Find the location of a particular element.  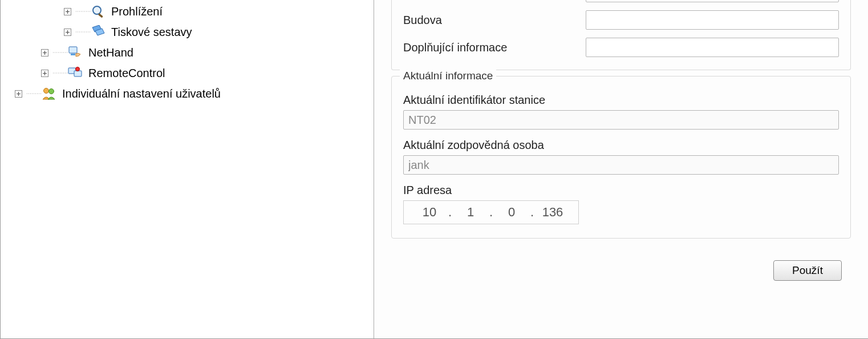

person-input is located at coordinates (621, 165).